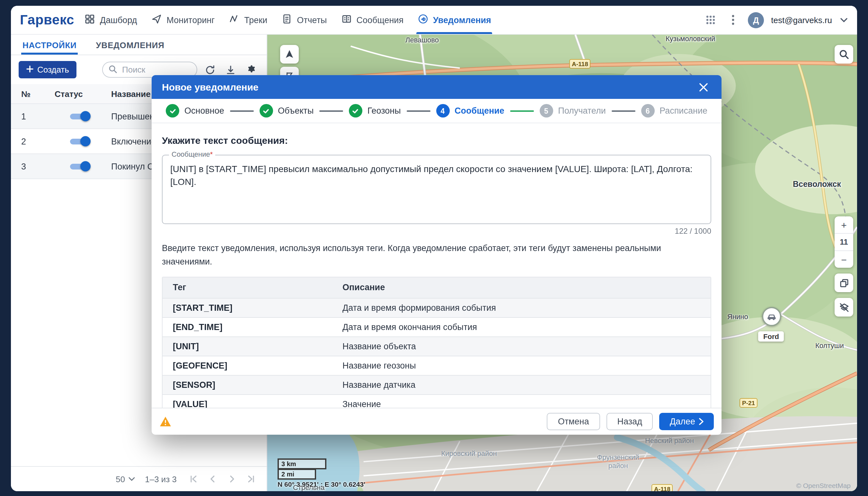 The image size is (868, 496). What do you see at coordinates (321, 484) in the screenshot?
I see `cursor-coordinates: N 60° 3.9521' : E 30° 0.6243'` at bounding box center [321, 484].